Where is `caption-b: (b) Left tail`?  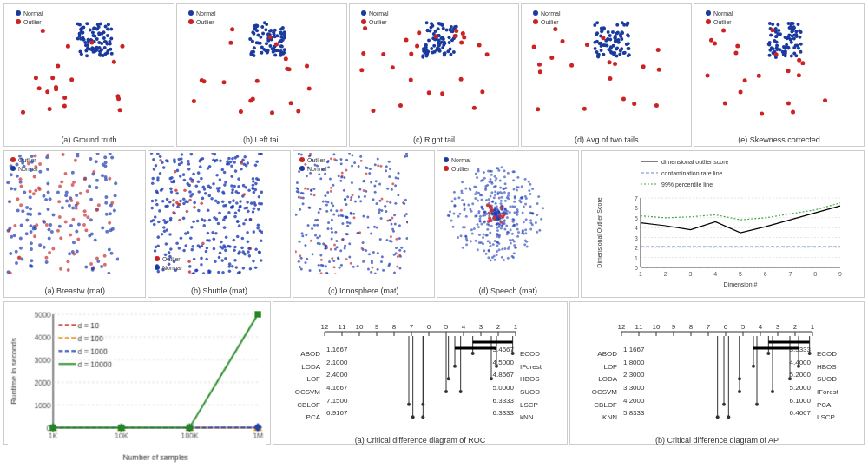 caption-b: (b) Left tail is located at coordinates (262, 140).